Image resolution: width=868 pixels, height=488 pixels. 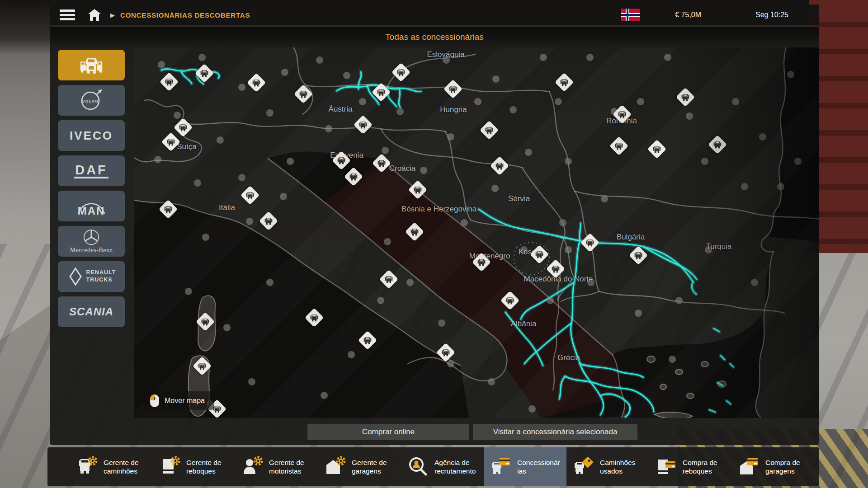 What do you see at coordinates (111, 467) in the screenshot?
I see `nav-truck-manager: Gerente de caminhões` at bounding box center [111, 467].